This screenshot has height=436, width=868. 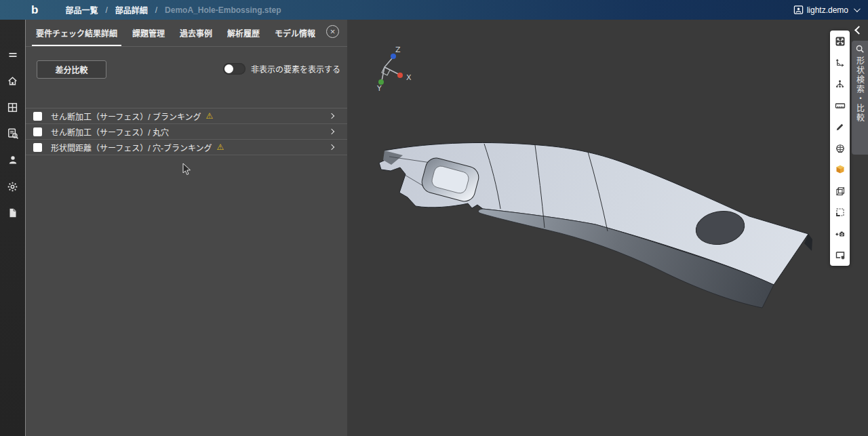 What do you see at coordinates (77, 37) in the screenshot?
I see `tab-requirement-check-results: 要件チェック結果詳細` at bounding box center [77, 37].